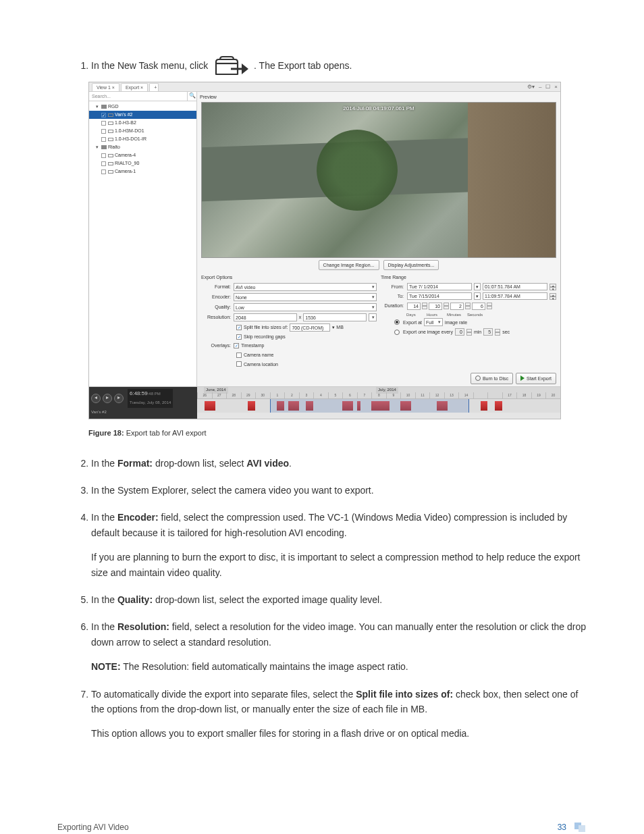 The width and height of the screenshot is (644, 834). Describe the element at coordinates (236, 346) in the screenshot. I see `timestamp-checkbox: ✓` at that location.